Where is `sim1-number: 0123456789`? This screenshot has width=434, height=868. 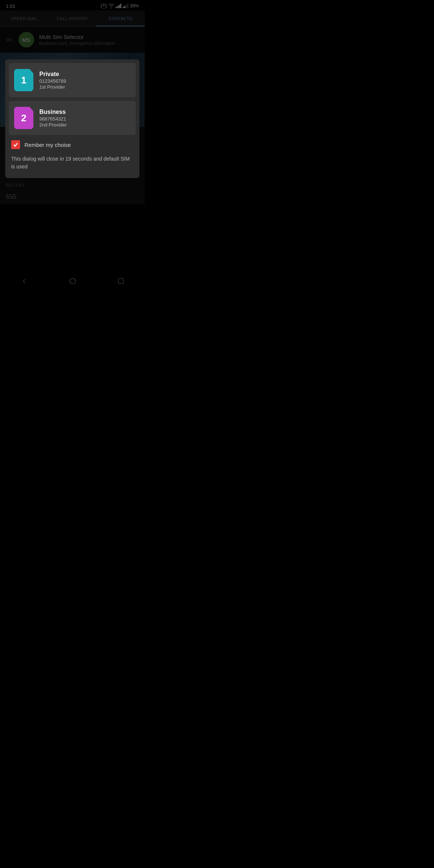 sim1-number: 0123456789 is located at coordinates (53, 81).